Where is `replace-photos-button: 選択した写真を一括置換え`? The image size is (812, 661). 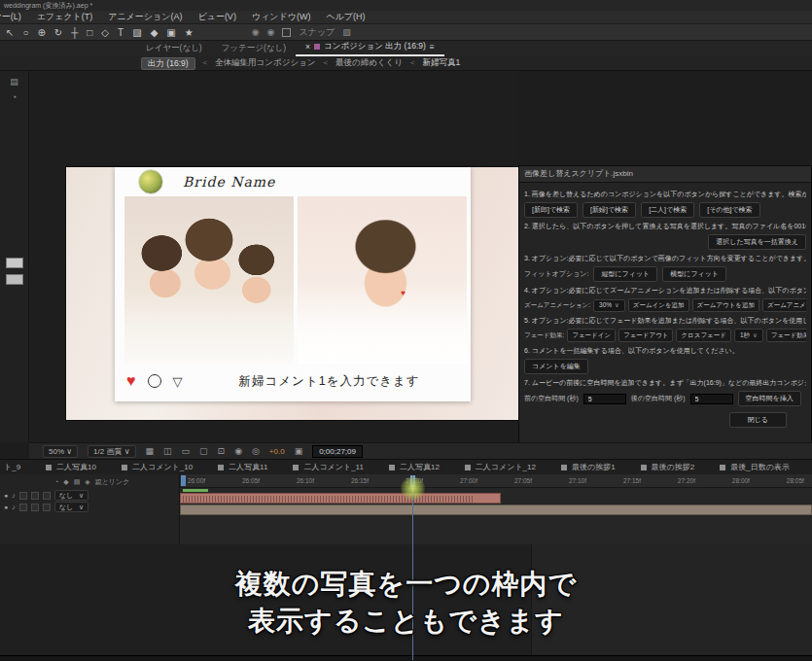 replace-photos-button: 選択した写真を一括置換え is located at coordinates (757, 242).